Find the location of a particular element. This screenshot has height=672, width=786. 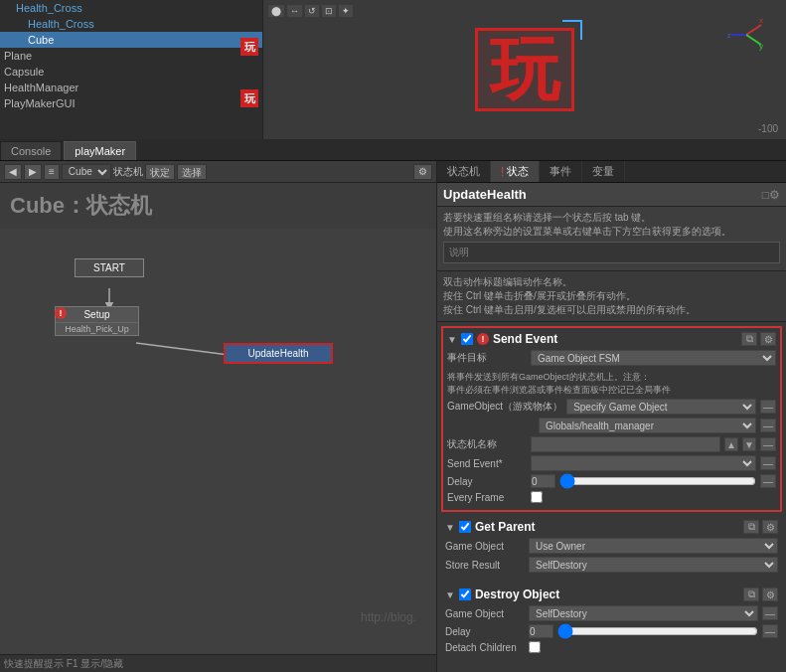

section-title-destroy: Destroy Object is located at coordinates (517, 594).